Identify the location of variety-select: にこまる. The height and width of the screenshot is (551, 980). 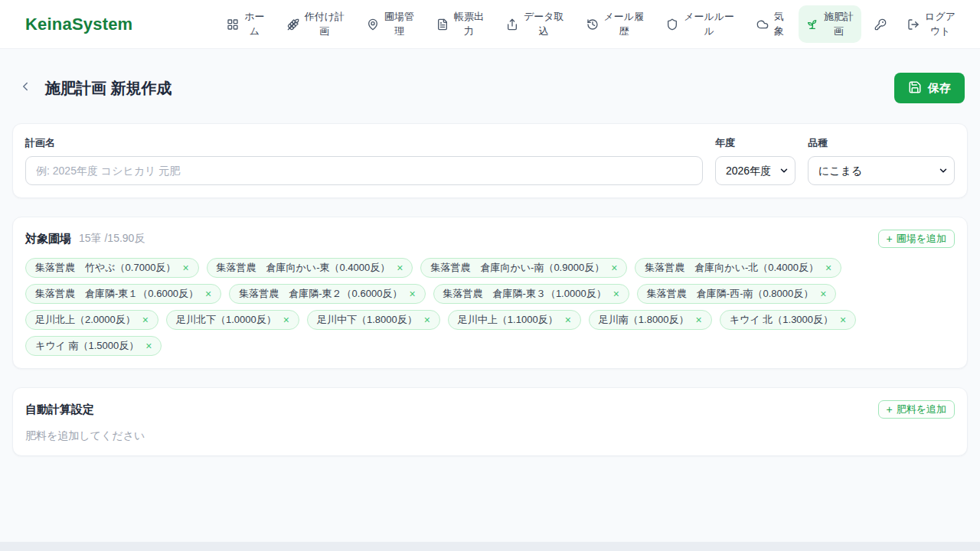
(881, 171).